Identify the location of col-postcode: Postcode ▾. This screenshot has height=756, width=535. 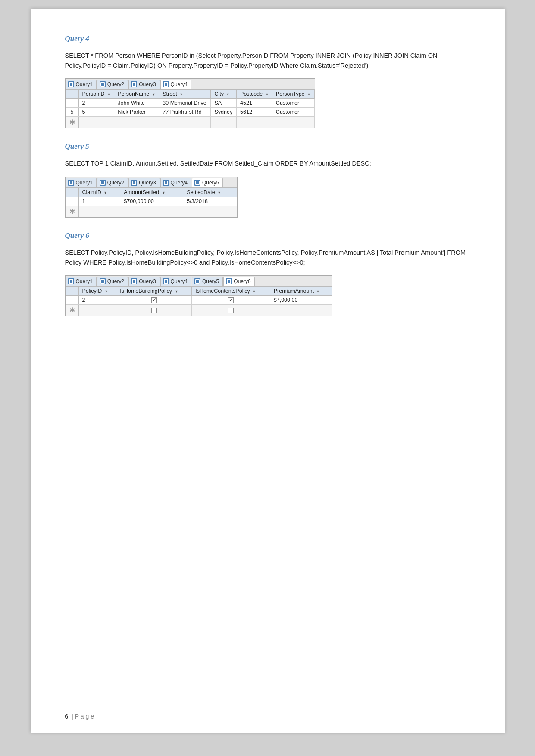
(254, 94).